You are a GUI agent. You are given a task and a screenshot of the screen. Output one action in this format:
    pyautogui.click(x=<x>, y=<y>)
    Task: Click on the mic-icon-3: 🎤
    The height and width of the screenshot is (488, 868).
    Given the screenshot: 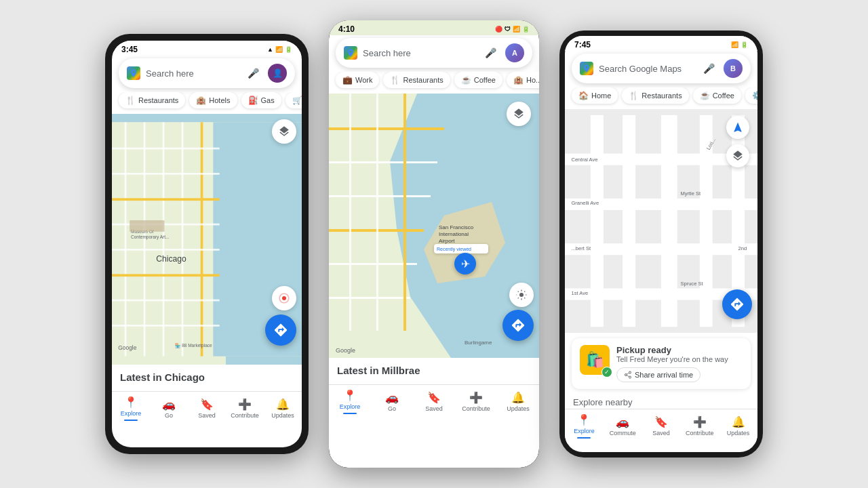 What is the action you would take?
    pyautogui.click(x=709, y=68)
    